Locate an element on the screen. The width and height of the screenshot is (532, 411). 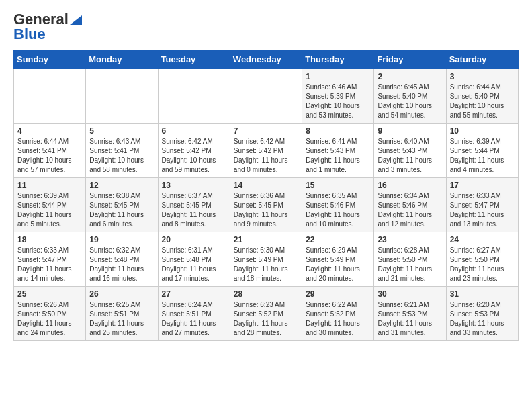
day-number: 20 is located at coordinates (194, 240).